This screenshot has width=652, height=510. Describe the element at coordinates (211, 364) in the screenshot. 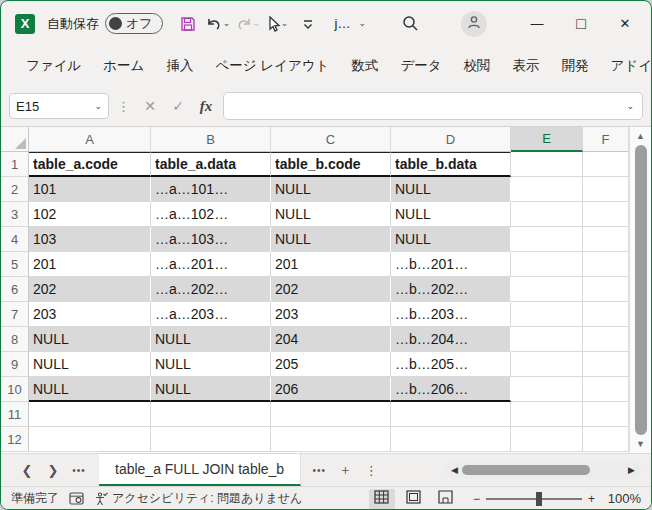

I see `cell-B9: NULL` at that location.